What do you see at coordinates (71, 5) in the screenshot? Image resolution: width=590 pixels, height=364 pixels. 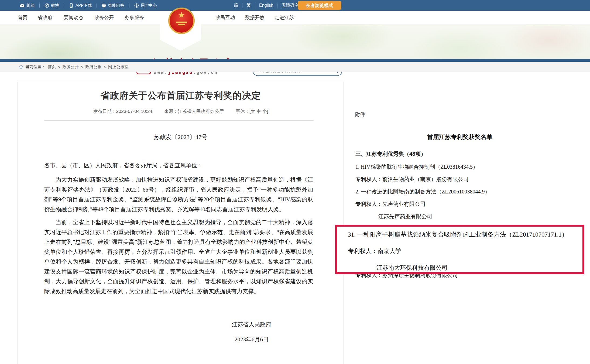 I see `app-download-icon` at bounding box center [71, 5].